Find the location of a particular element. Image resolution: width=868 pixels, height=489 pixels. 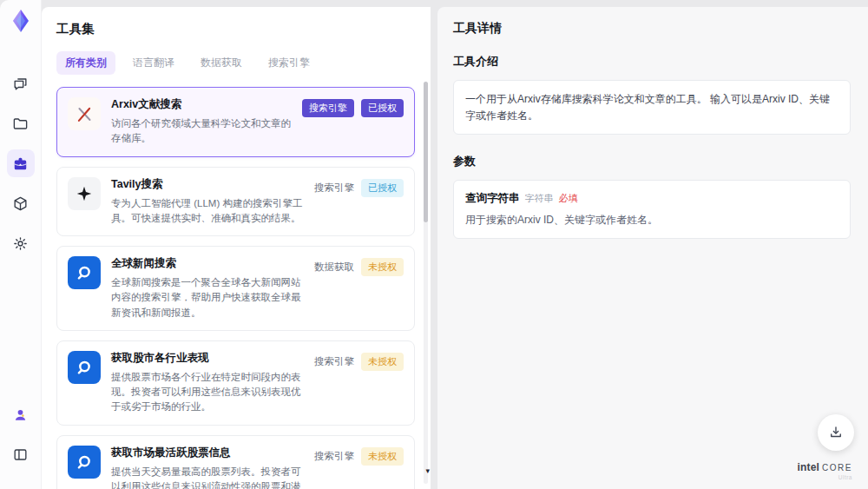

sidebar-nav is located at coordinates (21, 169).